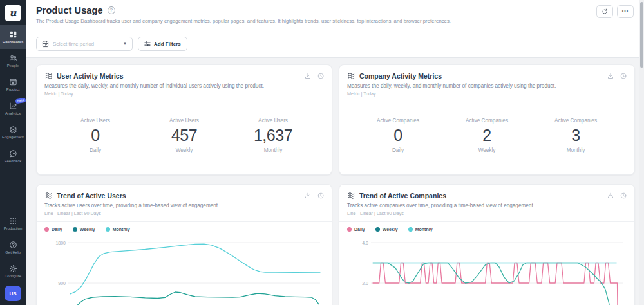  I want to click on sidebar-item-feedback: Feedback, so click(13, 156).